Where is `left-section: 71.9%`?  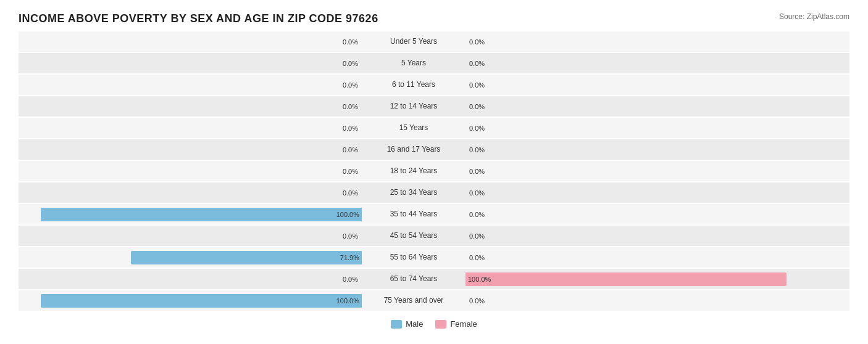
left-section: 71.9% is located at coordinates (191, 258).